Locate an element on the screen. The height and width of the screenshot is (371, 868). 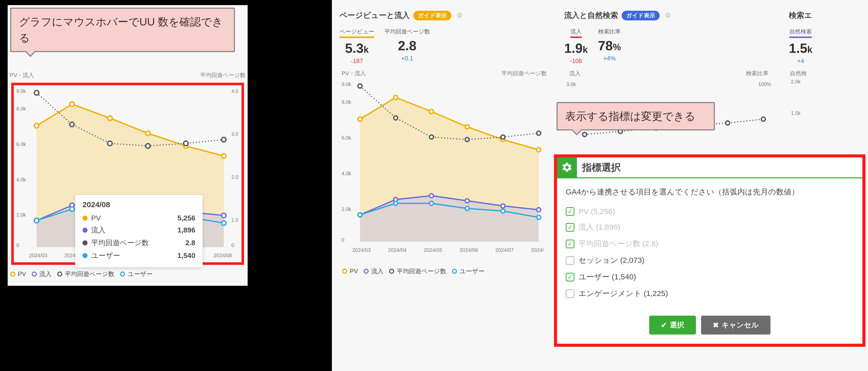
metric-search-ratio: 検索比率 78% +4% is located at coordinates (609, 47).